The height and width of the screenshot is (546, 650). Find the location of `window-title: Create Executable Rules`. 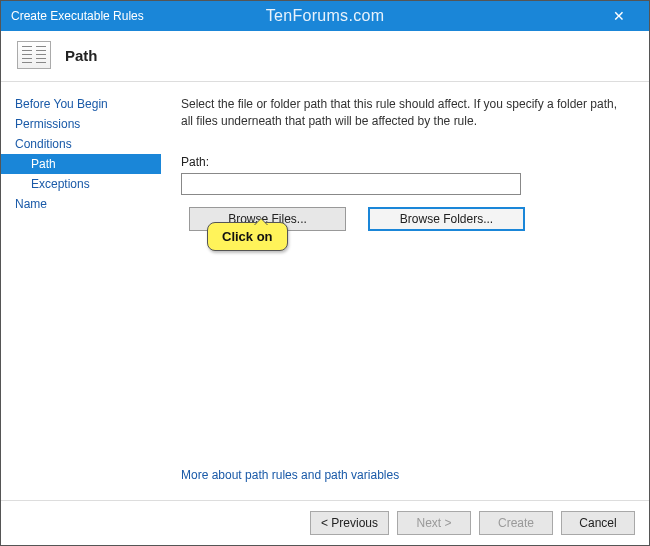

window-title: Create Executable Rules is located at coordinates (78, 16).